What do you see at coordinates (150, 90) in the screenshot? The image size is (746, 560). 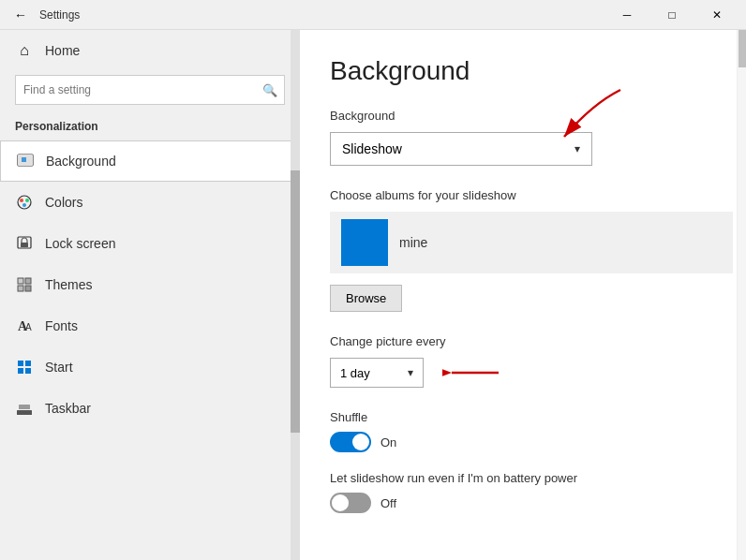 I see `search-input` at bounding box center [150, 90].